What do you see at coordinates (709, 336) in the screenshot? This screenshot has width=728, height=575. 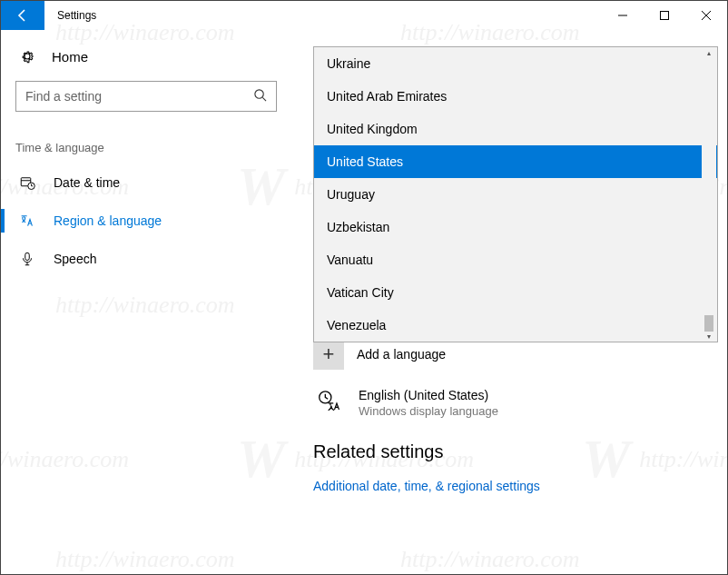 I see `scroll-down-icon: ▾` at bounding box center [709, 336].